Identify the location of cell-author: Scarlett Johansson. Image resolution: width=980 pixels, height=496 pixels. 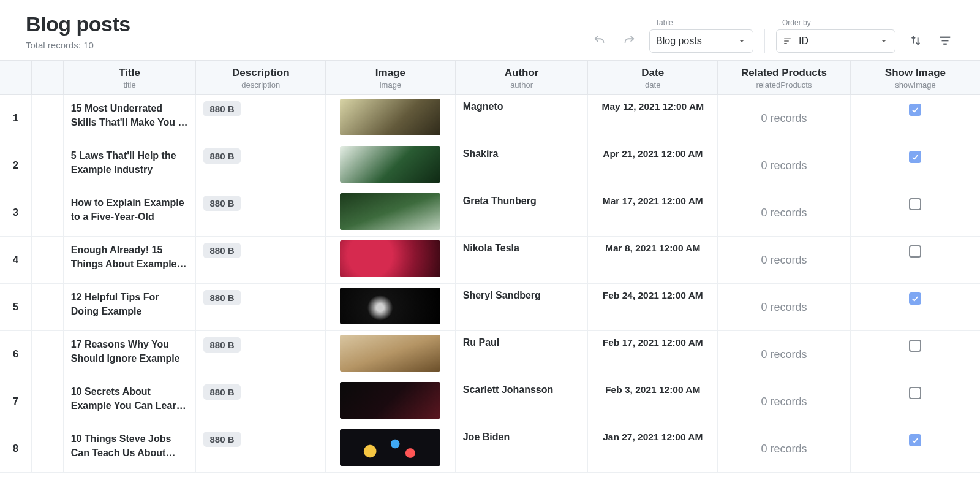
(522, 402).